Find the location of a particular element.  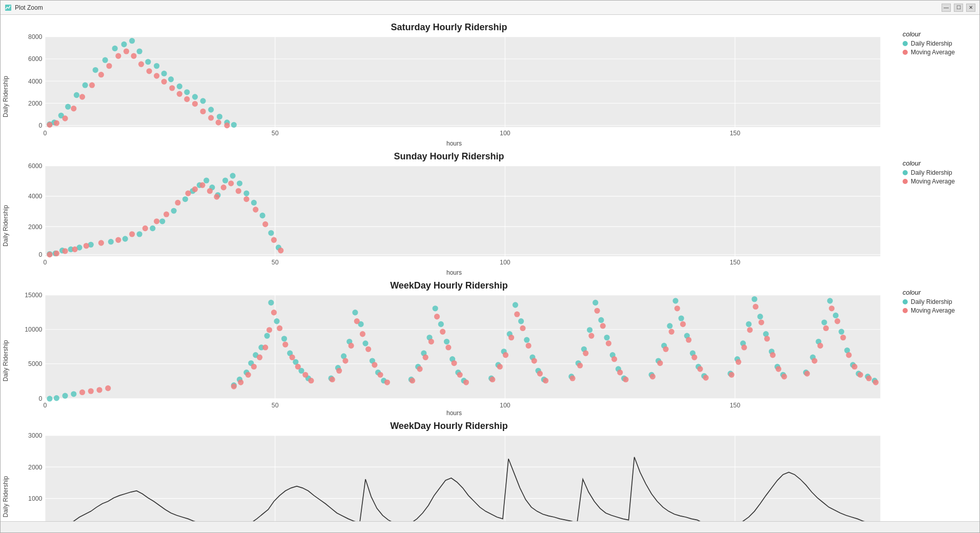

legend-label-ma-weekday: Moving Average is located at coordinates (933, 311).